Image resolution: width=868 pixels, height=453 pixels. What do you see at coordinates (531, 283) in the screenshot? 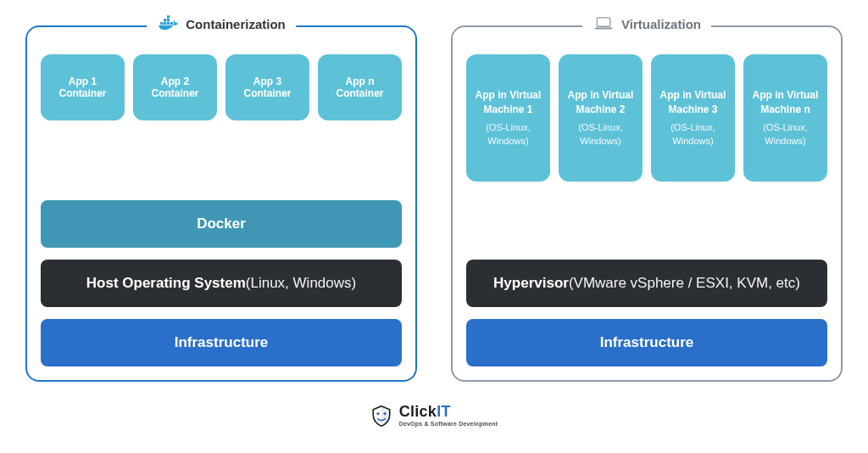
I see `hypervisor-bold: Hypervisor` at bounding box center [531, 283].